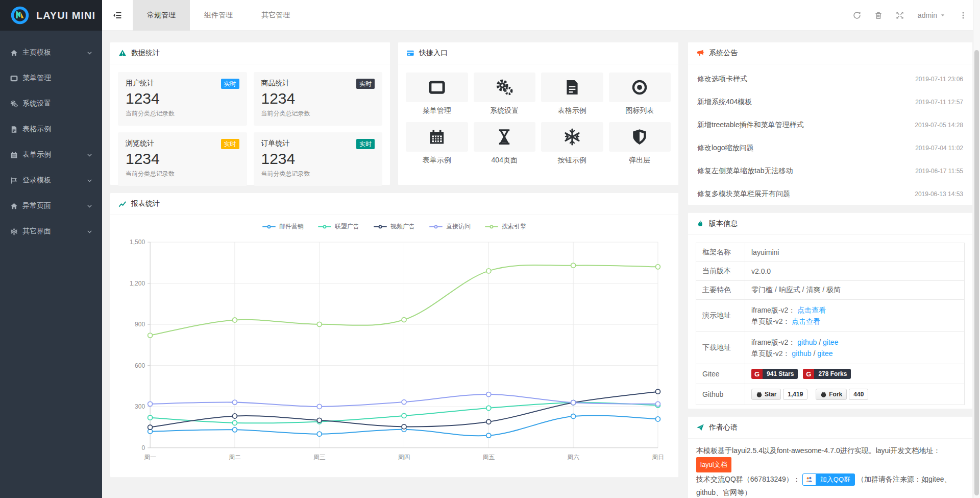  I want to click on gitee-badges-cell: G 941 Stars G 278 Forks, so click(855, 374).